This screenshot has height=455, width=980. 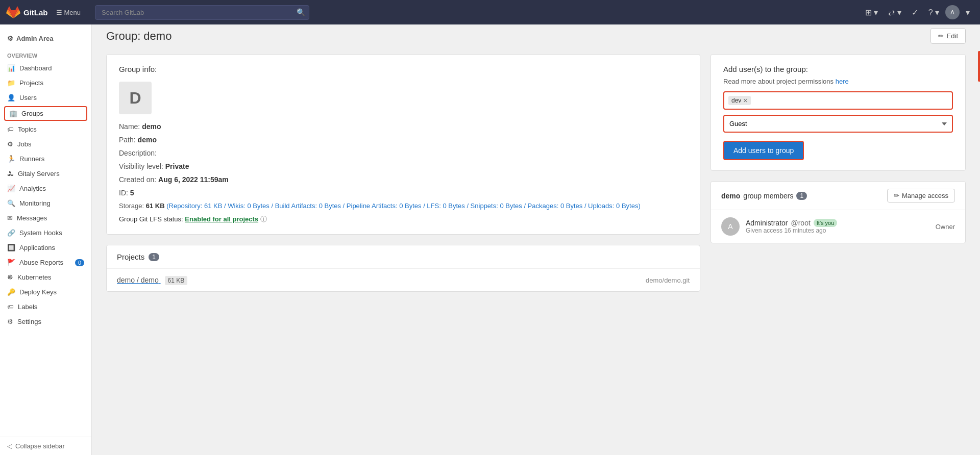 What do you see at coordinates (46, 189) in the screenshot?
I see `sidebar-item-analytics: 📈 Analytics` at bounding box center [46, 189].